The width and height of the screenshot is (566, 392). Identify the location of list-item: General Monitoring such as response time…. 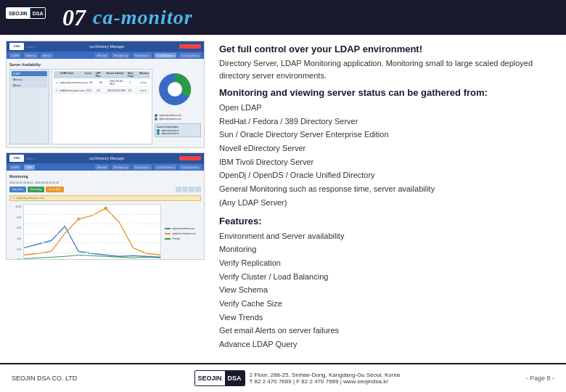
(387, 189).